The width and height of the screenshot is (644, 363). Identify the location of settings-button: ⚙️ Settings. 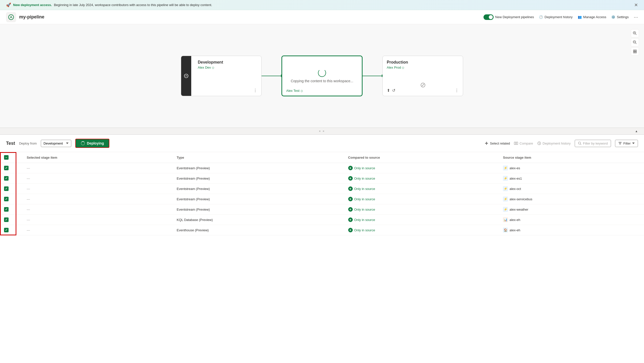
(620, 17).